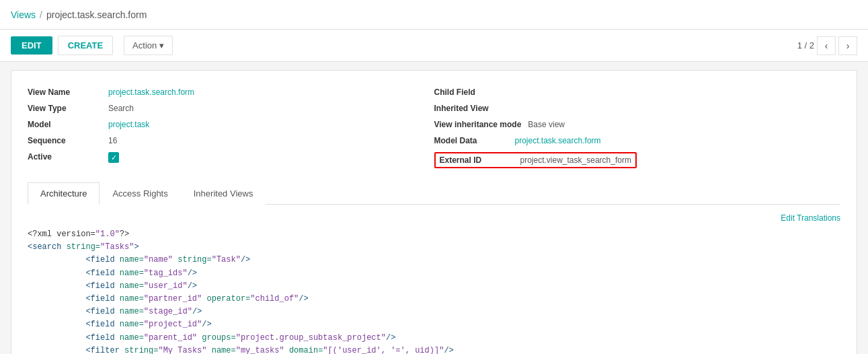 This screenshot has height=354, width=868. I want to click on right-col: Child Field Inherited View View inherita…, so click(637, 128).